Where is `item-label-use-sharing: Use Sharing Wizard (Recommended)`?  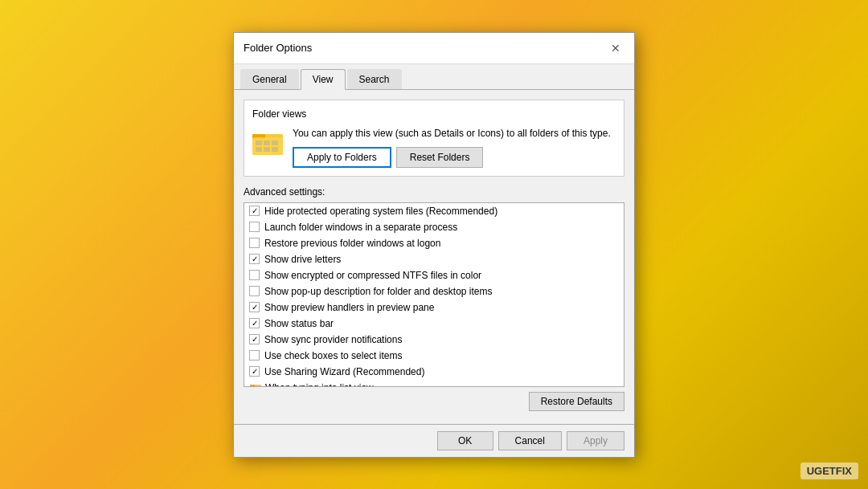
item-label-use-sharing: Use Sharing Wizard (Recommended) is located at coordinates (344, 372).